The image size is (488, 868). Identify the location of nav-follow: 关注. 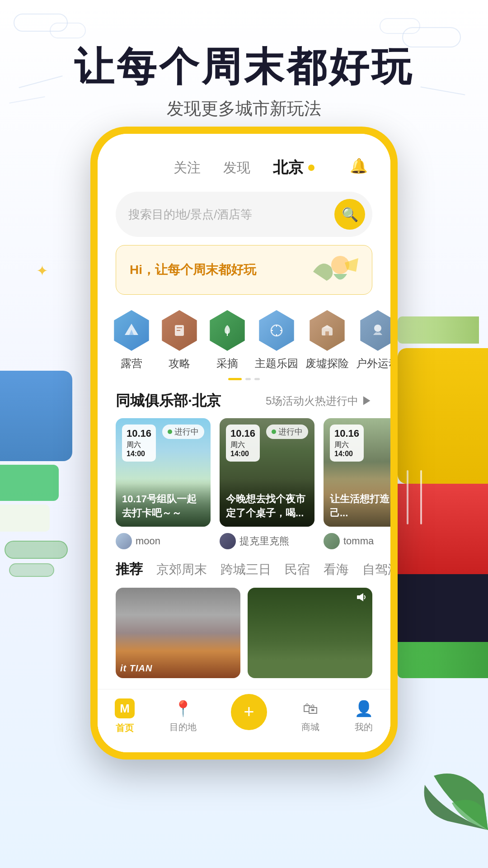
(187, 168).